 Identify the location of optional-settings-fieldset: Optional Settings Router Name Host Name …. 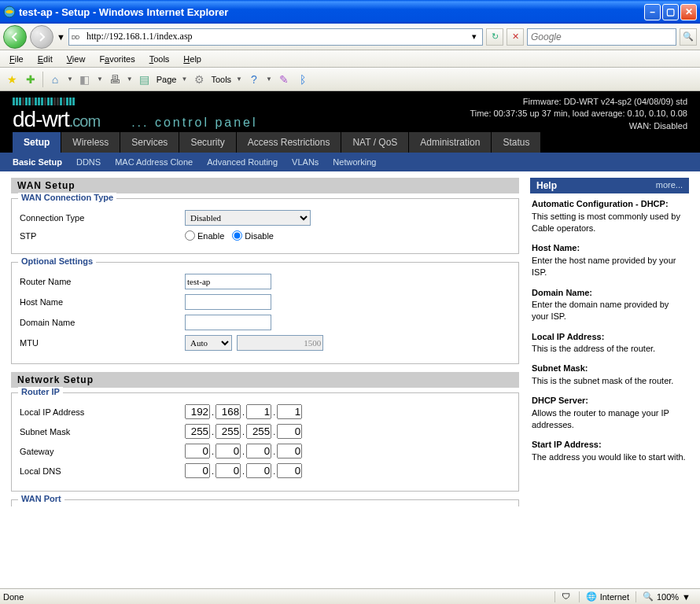
(265, 313).